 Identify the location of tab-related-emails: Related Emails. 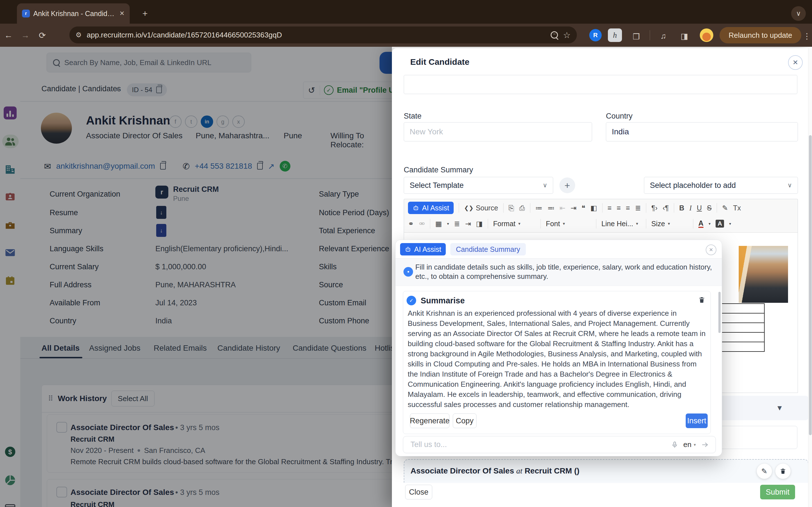
(180, 348).